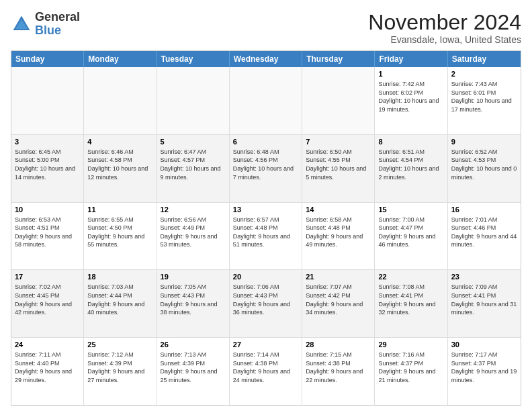 This screenshot has height=411, width=532. Describe the element at coordinates (120, 210) in the screenshot. I see `day-number: 11` at that location.